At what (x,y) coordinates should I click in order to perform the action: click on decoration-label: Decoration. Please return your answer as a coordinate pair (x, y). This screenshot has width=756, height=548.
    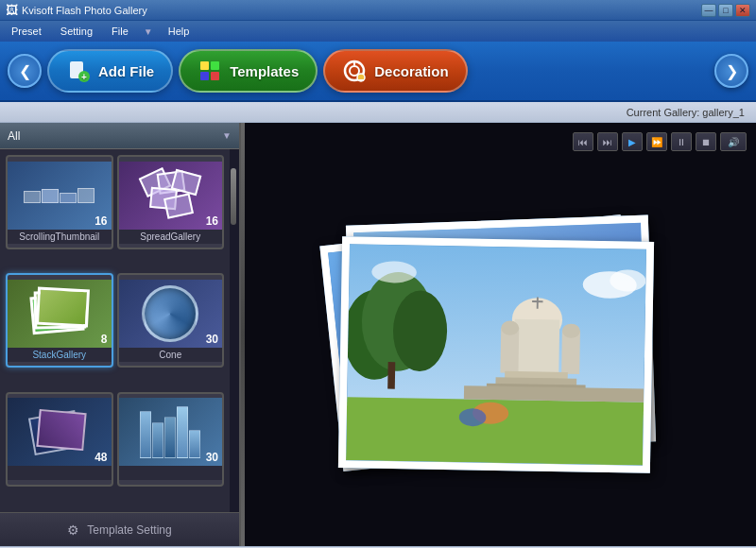
    Looking at the image, I should click on (411, 72).